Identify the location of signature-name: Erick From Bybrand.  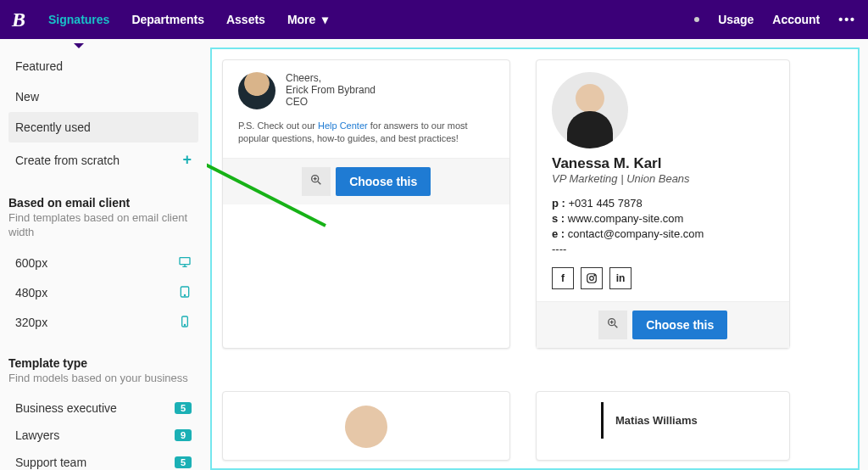
(331, 90).